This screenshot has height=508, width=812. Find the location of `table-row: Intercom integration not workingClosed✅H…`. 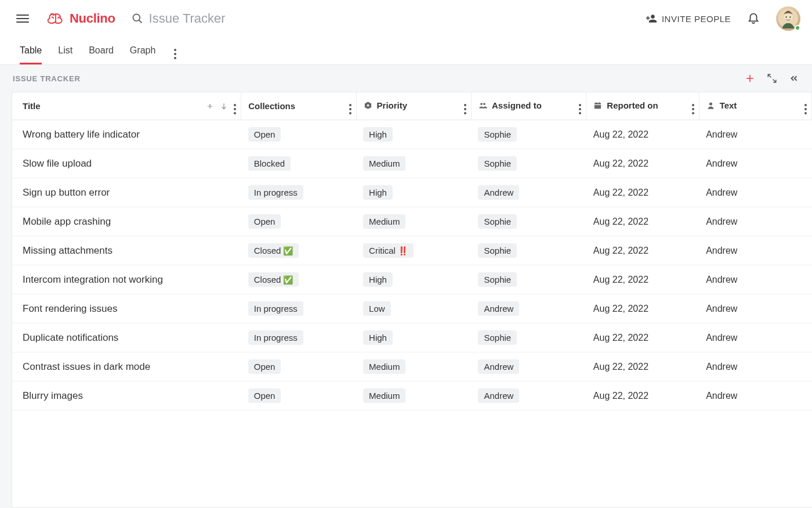

table-row: Intercom integration not workingClosed✅H… is located at coordinates (412, 280).